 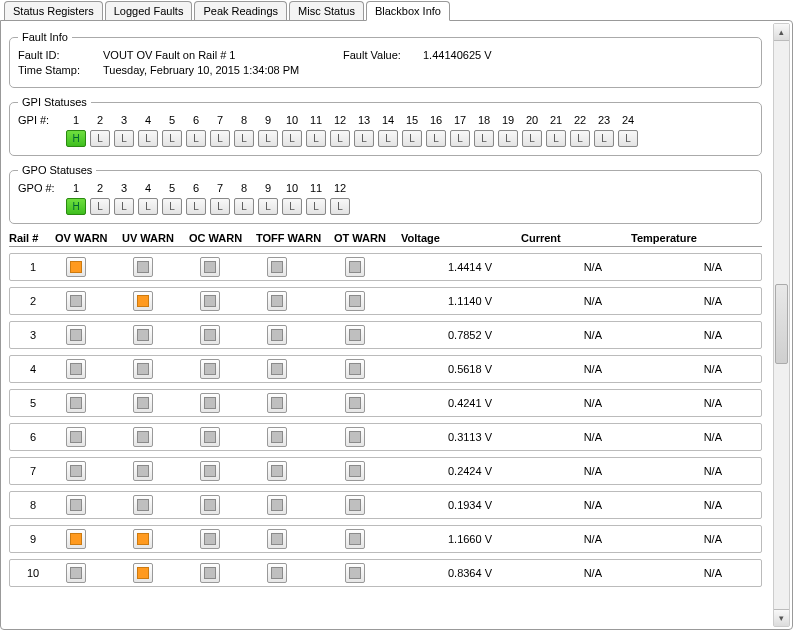 What do you see at coordinates (76, 206) in the screenshot?
I see `gpo-status-box: H` at bounding box center [76, 206].